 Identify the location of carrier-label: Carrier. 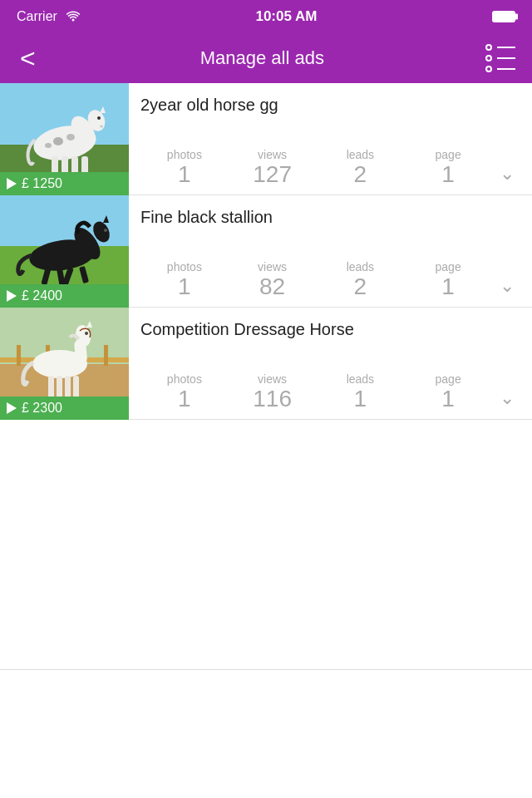
(37, 17).